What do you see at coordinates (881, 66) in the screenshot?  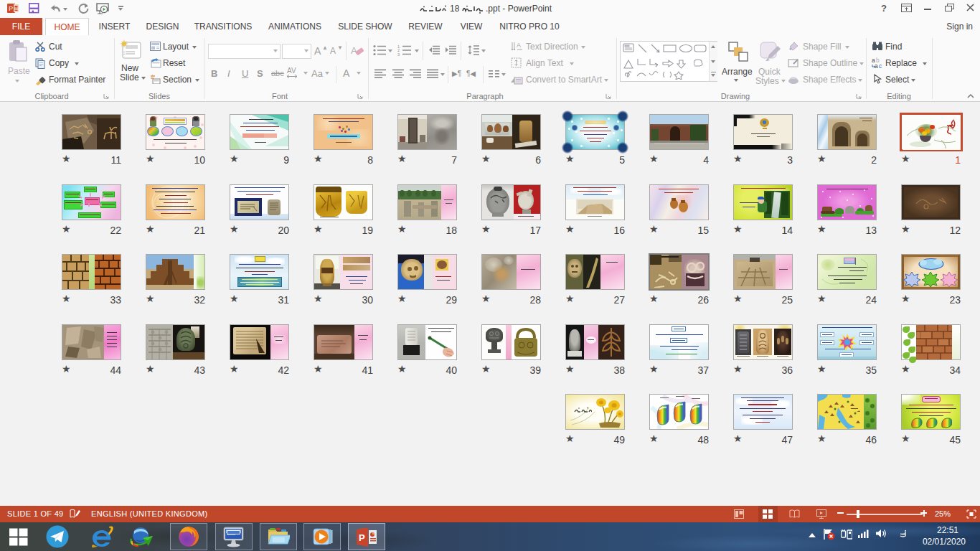 I see `svg-text: c` at bounding box center [881, 66].